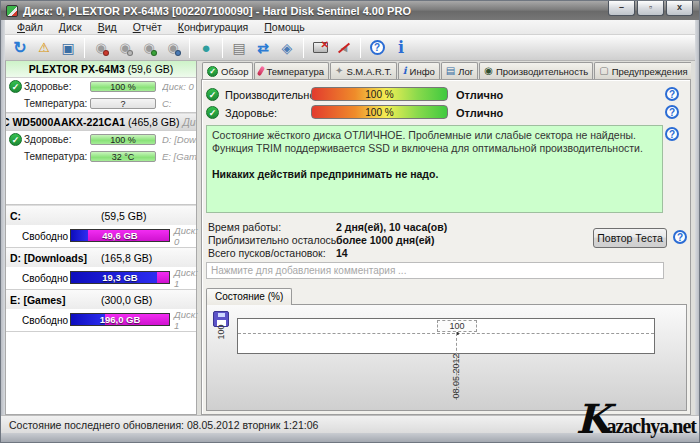 The image size is (700, 443). I want to click on menu-disk: Диск, so click(70, 27).